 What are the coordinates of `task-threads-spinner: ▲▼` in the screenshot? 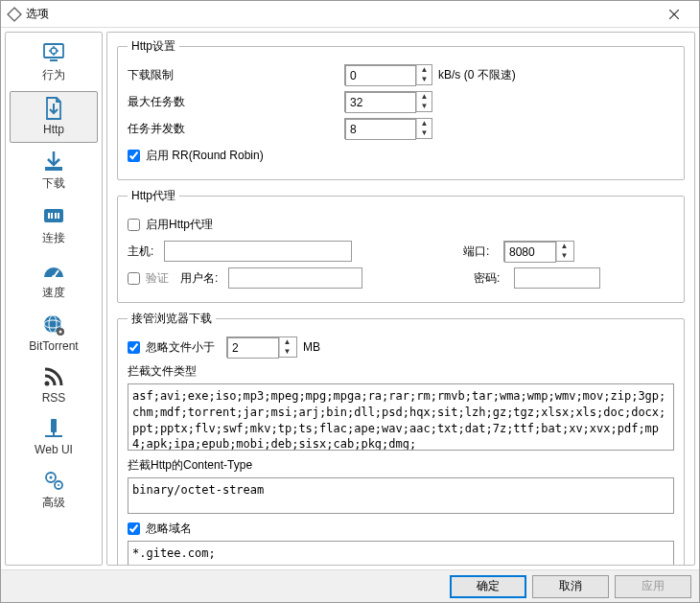 It's located at (388, 128).